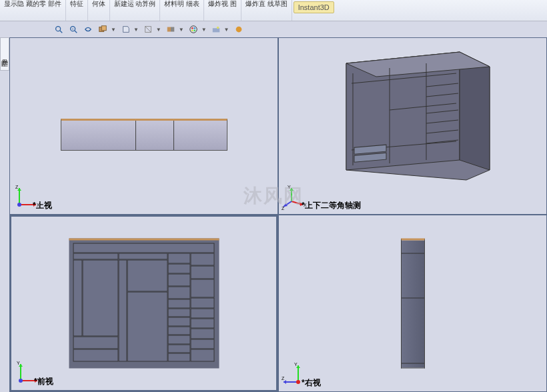 The height and width of the screenshot is (392, 547). What do you see at coordinates (125, 29) in the screenshot?
I see `display-style-icon` at bounding box center [125, 29].